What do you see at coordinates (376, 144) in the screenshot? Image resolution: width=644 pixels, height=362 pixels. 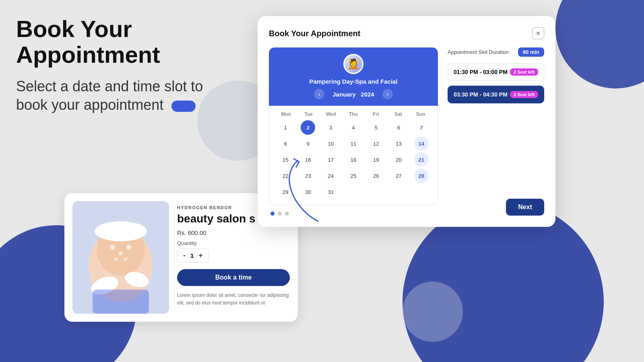 I see `cal-day-12: 12` at bounding box center [376, 144].